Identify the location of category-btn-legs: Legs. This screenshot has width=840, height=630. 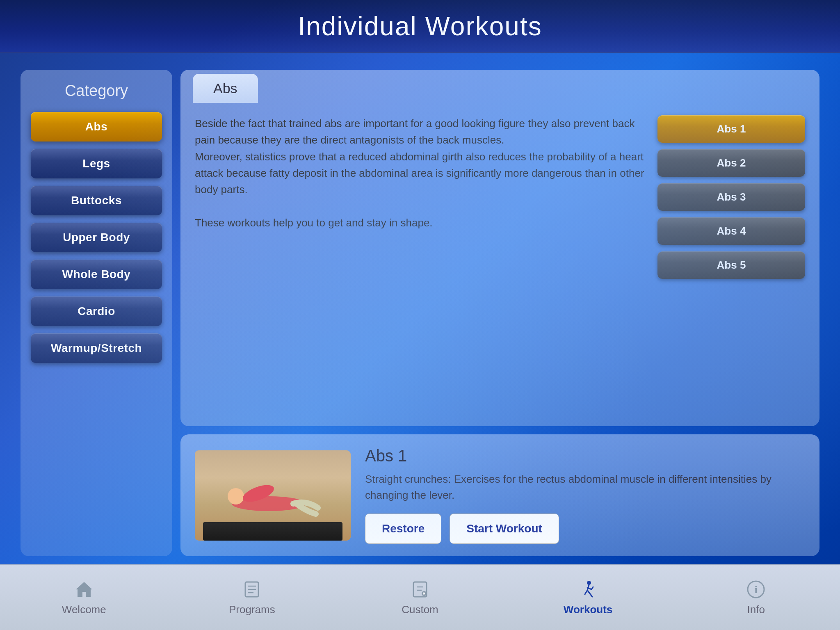
(96, 164).